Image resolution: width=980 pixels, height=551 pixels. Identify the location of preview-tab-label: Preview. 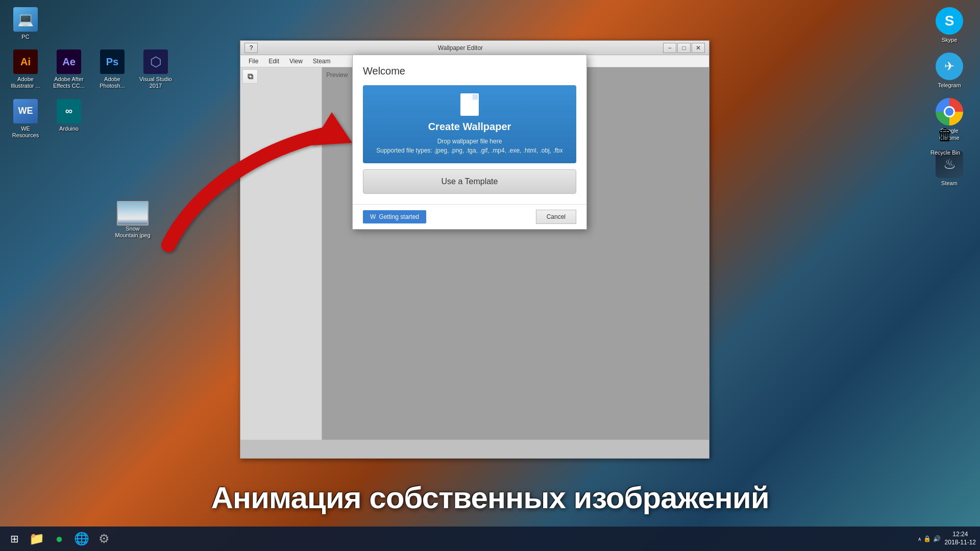
(337, 75).